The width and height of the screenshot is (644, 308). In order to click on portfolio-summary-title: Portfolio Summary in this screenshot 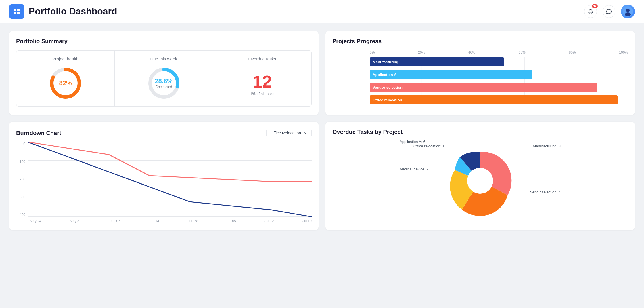, I will do `click(164, 41)`.